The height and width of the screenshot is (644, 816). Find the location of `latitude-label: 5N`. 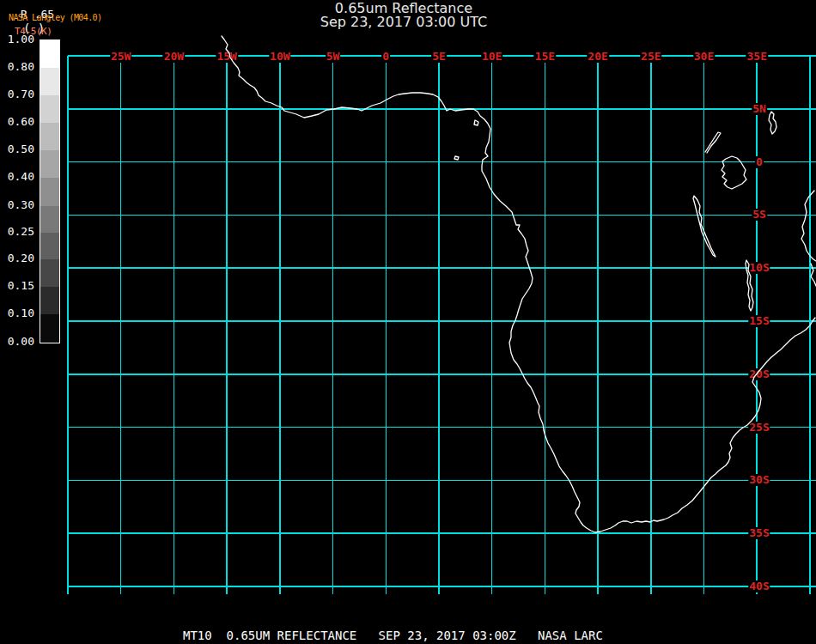

latitude-label: 5N is located at coordinates (759, 109).